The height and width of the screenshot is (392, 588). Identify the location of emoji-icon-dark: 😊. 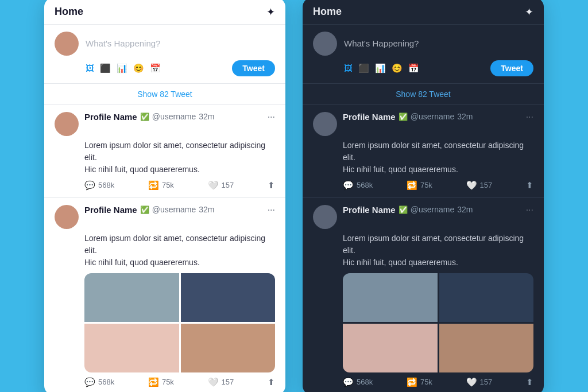
(397, 68).